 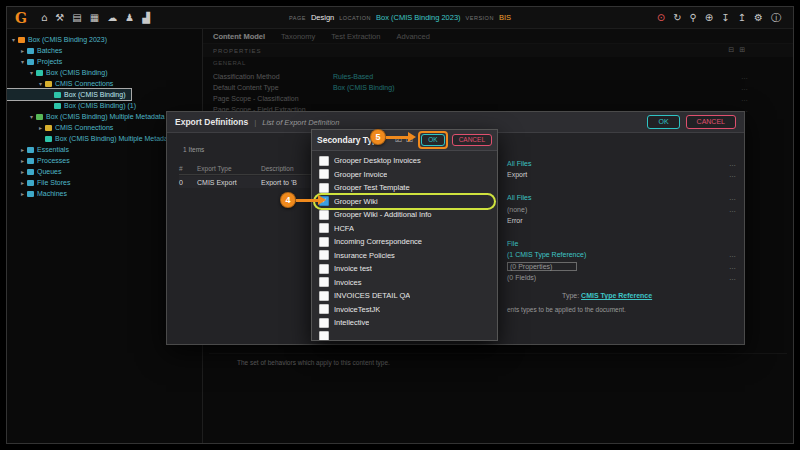 I want to click on secondary-type-option: Grooper Wiki - Additional Info, so click(x=404, y=215).